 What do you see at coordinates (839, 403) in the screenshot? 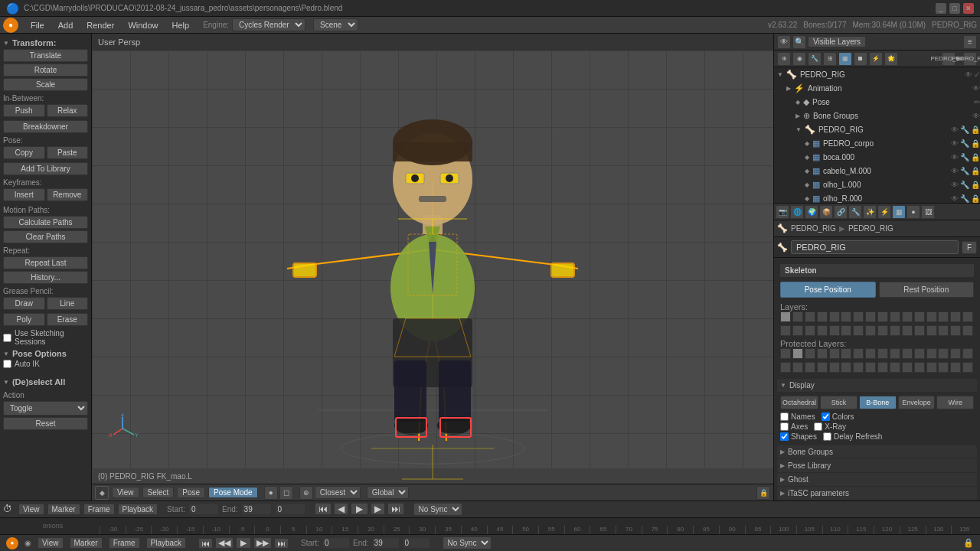
I see `stick-btn: Stick` at bounding box center [839, 403].